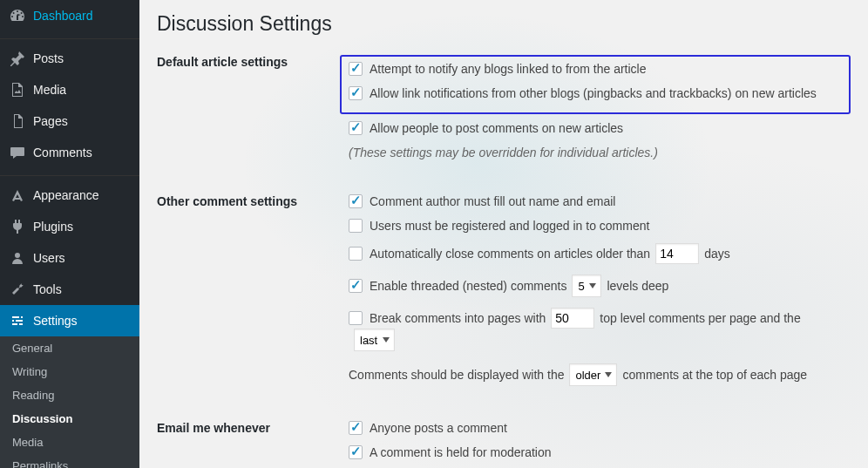 The image size is (868, 468). What do you see at coordinates (70, 403) in the screenshot?
I see `settings-submenu: General Writing Reading Discussion Media…` at bounding box center [70, 403].